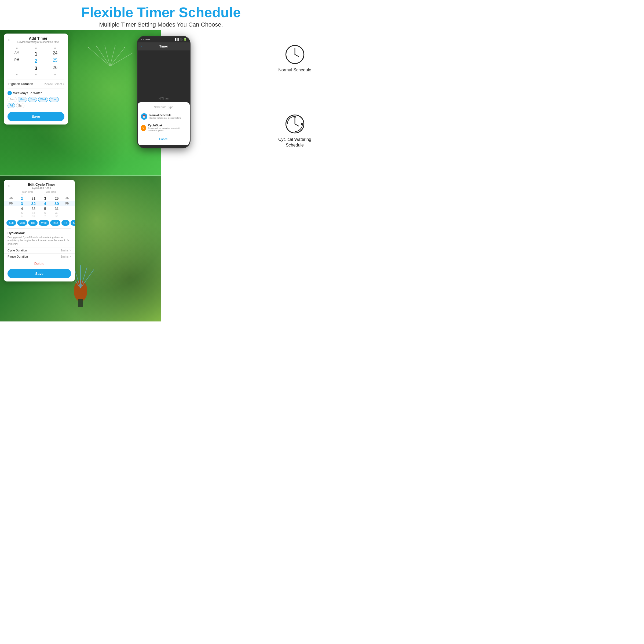  Describe the element at coordinates (164, 39) in the screenshot. I see `phone-status-bar: 2:23 PM ▐▐▐ ⚫ 🔋` at that location.